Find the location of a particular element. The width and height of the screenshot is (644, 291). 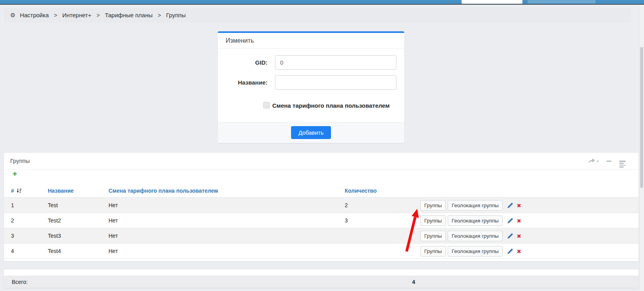

row-number: 1 is located at coordinates (13, 205).